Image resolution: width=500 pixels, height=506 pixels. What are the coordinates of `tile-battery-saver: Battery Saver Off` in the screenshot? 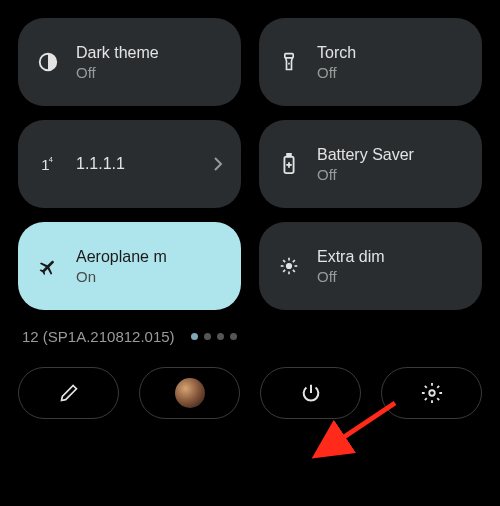 It's located at (370, 164).